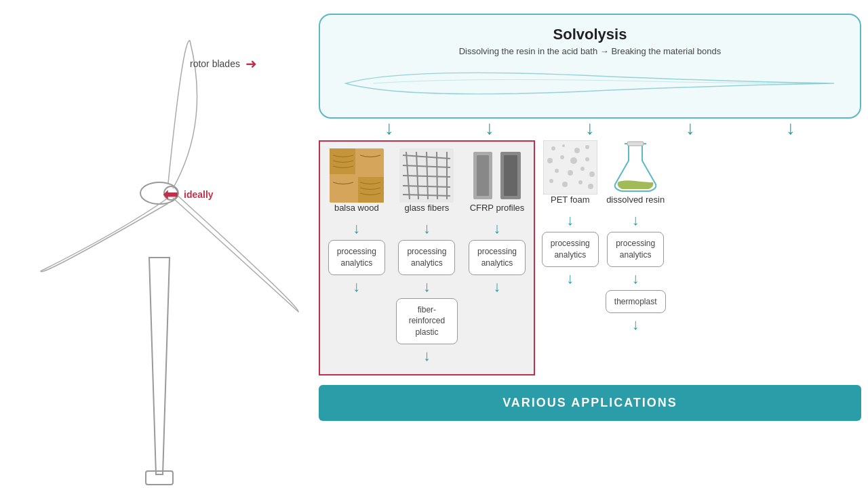  What do you see at coordinates (570, 249) in the screenshot?
I see `pet-process-box: processinganalytics` at bounding box center [570, 249].